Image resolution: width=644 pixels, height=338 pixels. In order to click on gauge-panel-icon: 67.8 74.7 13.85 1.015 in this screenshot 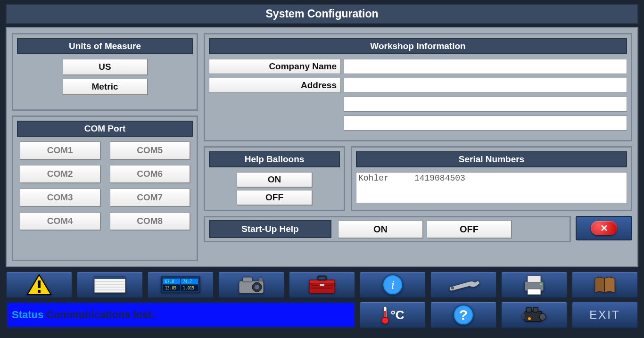, I will do `click(181, 285)`.